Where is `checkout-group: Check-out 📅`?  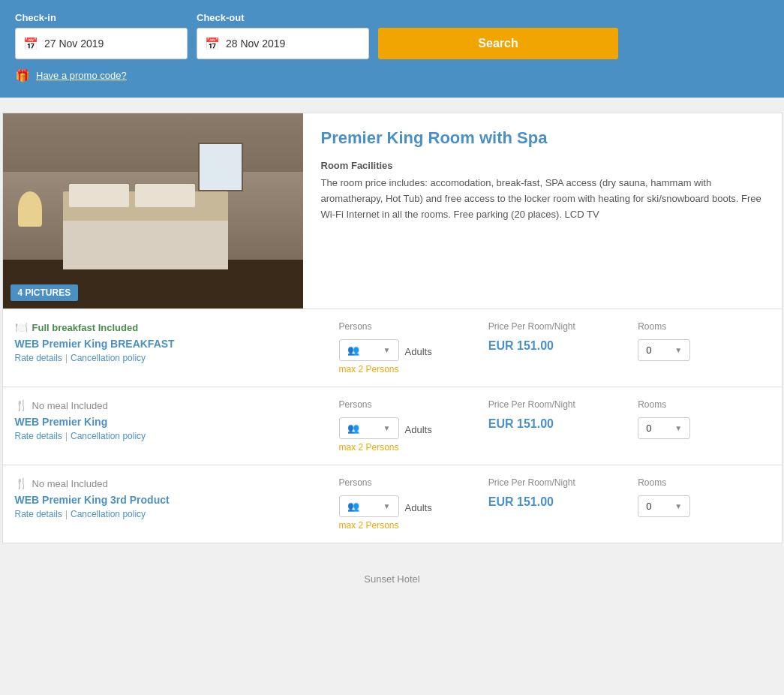 checkout-group: Check-out 📅 is located at coordinates (283, 36).